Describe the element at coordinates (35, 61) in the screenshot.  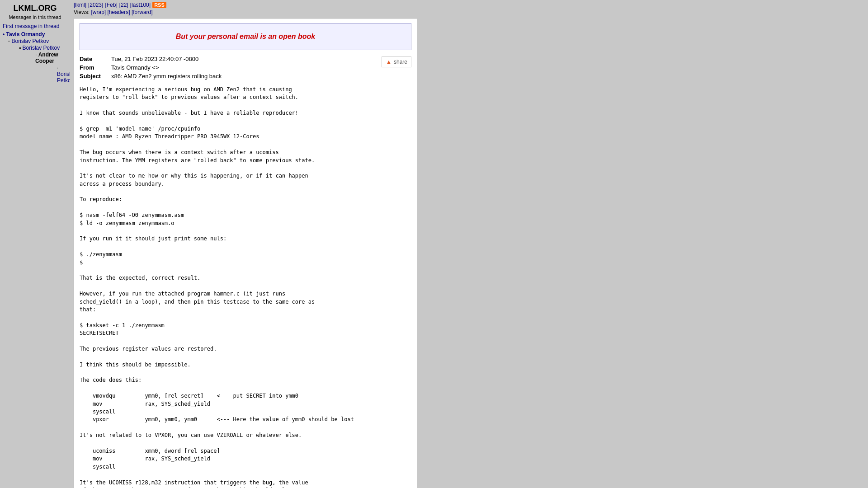
I see `thread-sub-list: ◦ Borislav Petkov ▪ Borislav Petkov · An…` at that location.